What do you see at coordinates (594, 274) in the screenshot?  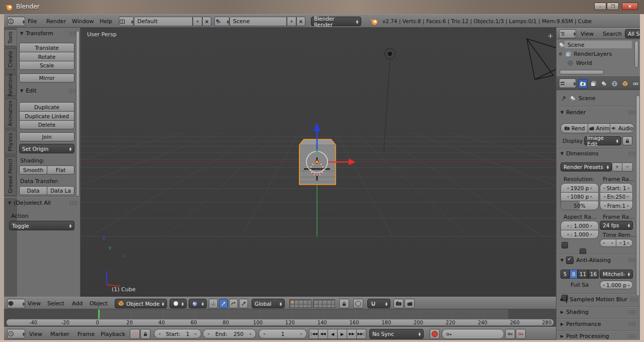 I see `aa-samples-16-button: 16` at bounding box center [594, 274].